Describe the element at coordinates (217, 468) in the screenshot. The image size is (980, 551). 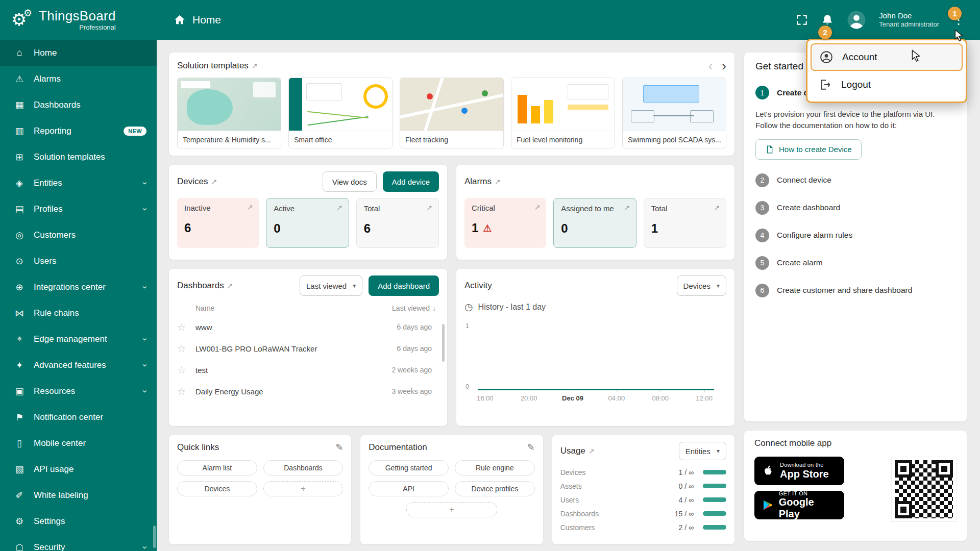
I see `quick-link-alarm-list: Alarm list` at that location.